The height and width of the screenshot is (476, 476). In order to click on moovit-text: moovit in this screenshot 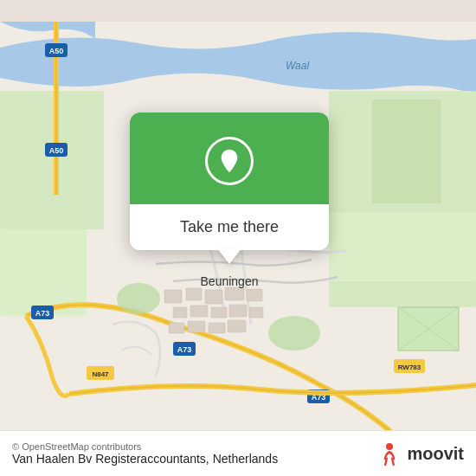, I will do `click(435, 453)`.